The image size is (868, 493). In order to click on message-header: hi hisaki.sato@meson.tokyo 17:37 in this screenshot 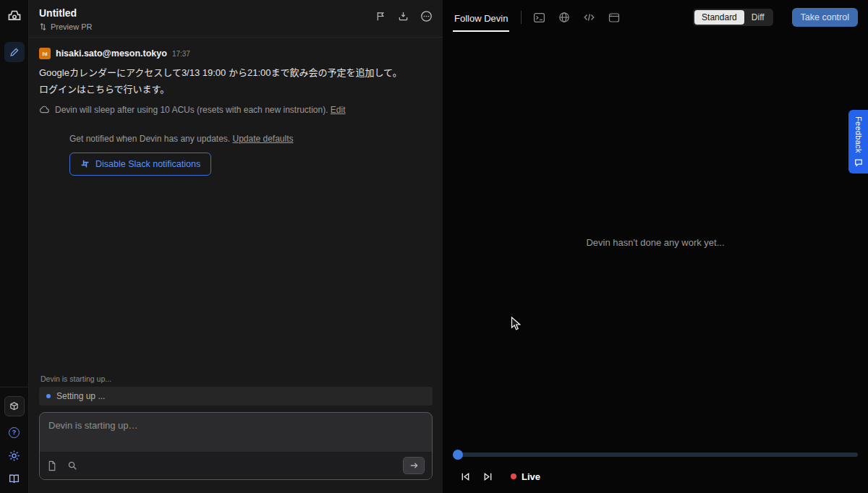, I will do `click(236, 53)`.